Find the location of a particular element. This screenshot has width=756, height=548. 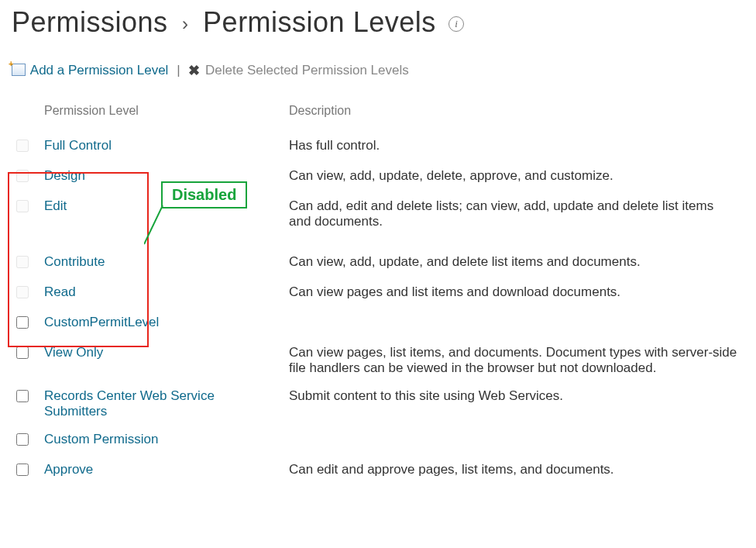

col-permission-level: Permission Level is located at coordinates (160, 116).